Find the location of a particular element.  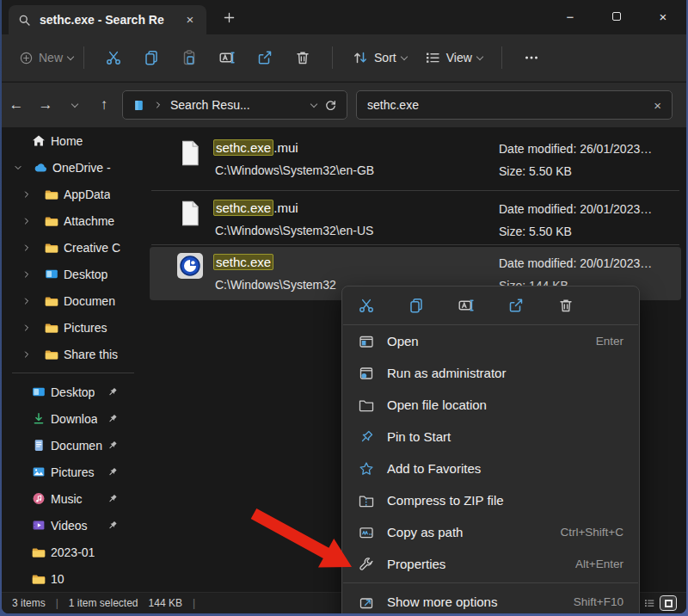

menu-item-run-as-administrator: Run as administrator is located at coordinates (490, 373).